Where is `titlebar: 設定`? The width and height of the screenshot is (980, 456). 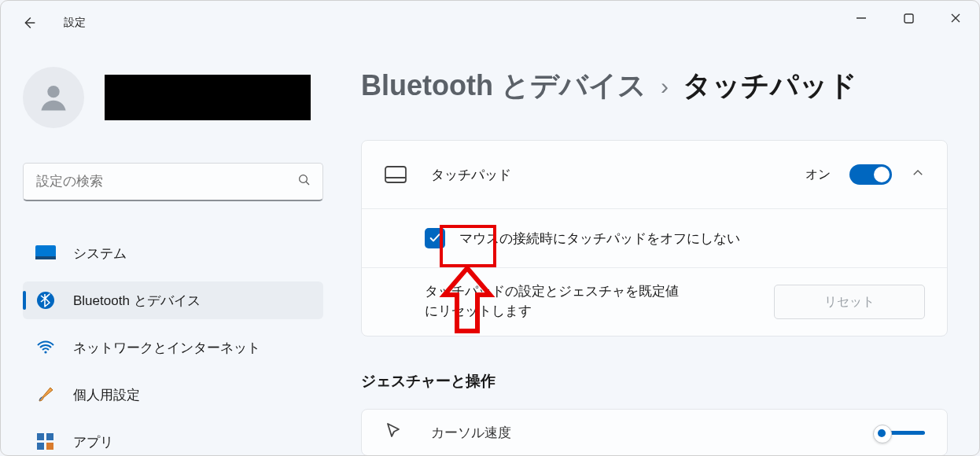
titlebar: 設定 is located at coordinates (490, 23).